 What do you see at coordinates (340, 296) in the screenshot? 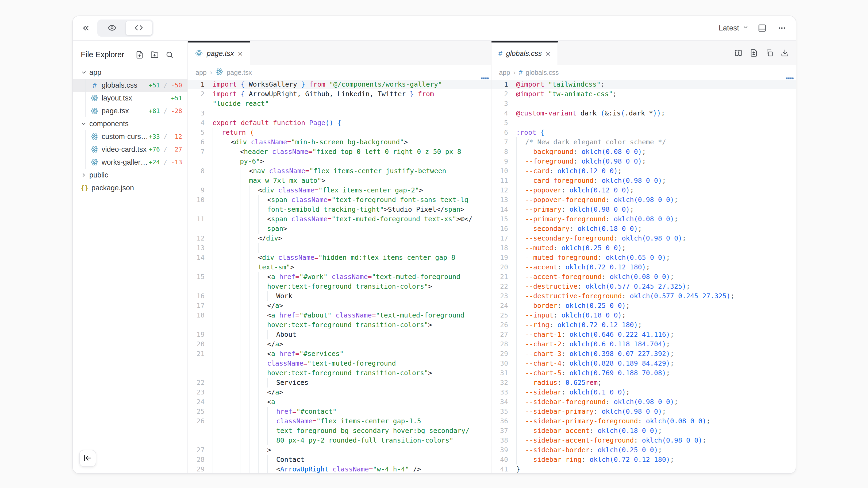
I see `code-line: 16Work` at bounding box center [340, 296].